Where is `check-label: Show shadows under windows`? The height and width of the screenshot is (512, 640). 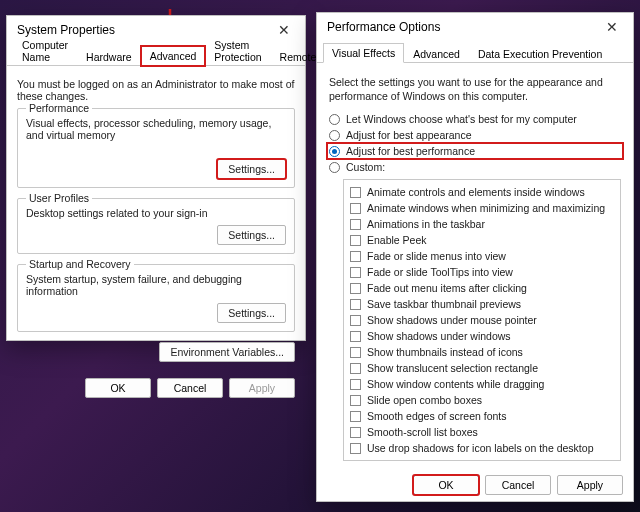
check-label: Show shadows under windows is located at coordinates (439, 336).